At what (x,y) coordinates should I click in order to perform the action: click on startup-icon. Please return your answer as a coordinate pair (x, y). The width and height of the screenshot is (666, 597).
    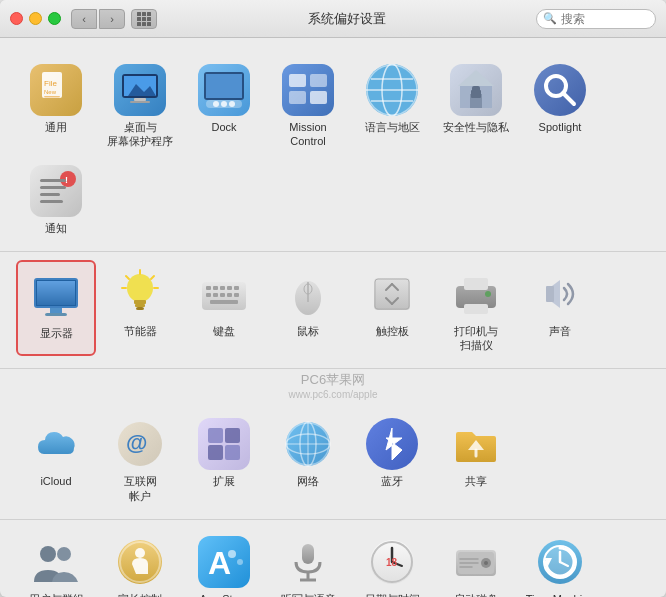
    Looking at the image, I should click on (476, 562).